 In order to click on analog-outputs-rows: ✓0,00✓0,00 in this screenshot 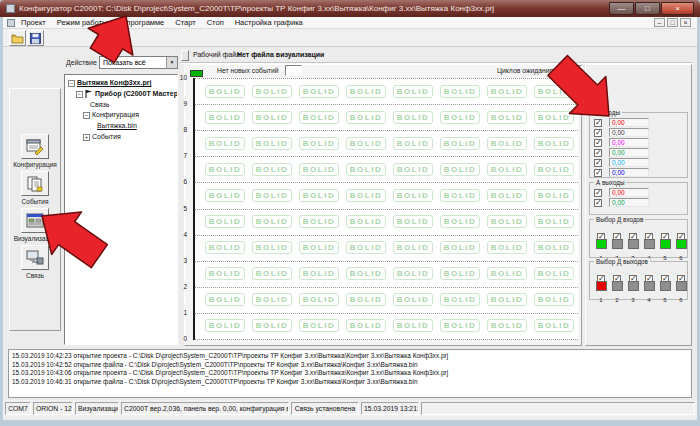, I will do `click(638, 198)`.